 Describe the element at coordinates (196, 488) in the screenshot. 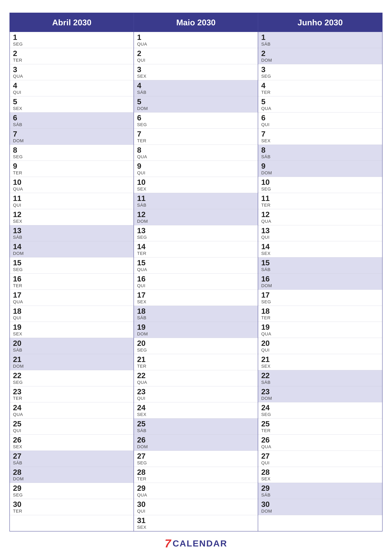

I see `day-number: 29` at that location.